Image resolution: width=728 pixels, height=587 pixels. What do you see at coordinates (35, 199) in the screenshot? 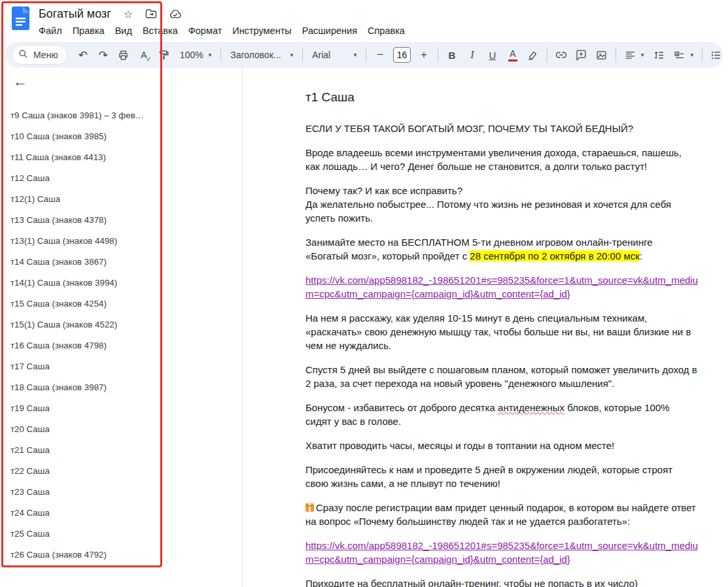
I see `outline-item-label: т12(1) Саша` at bounding box center [35, 199].